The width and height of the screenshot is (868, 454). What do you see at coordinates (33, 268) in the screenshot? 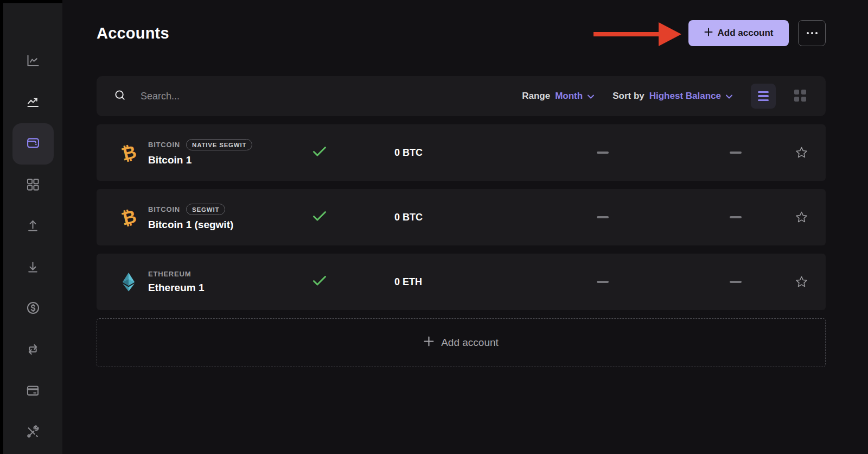
I see `sidebar-item-receive` at bounding box center [33, 268].